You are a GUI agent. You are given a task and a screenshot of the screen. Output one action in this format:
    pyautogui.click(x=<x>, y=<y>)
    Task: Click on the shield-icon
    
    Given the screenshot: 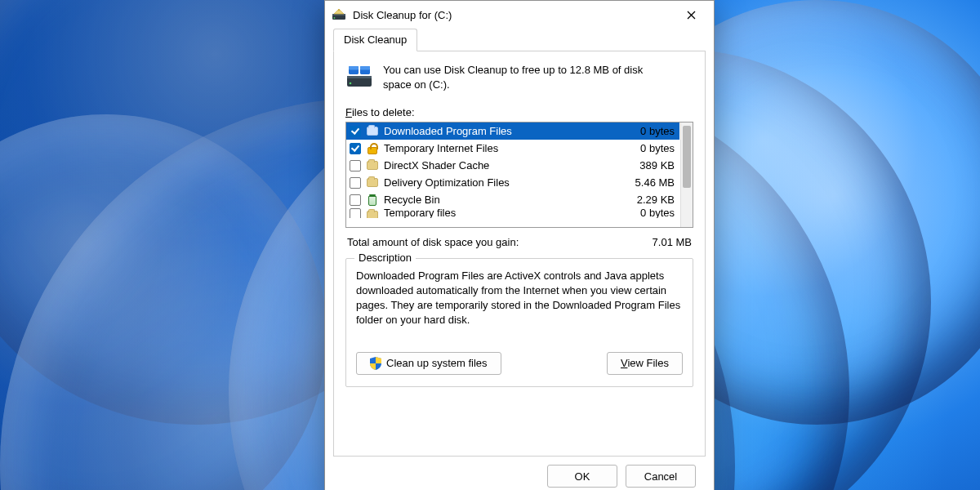 What is the action you would take?
    pyautogui.click(x=376, y=363)
    